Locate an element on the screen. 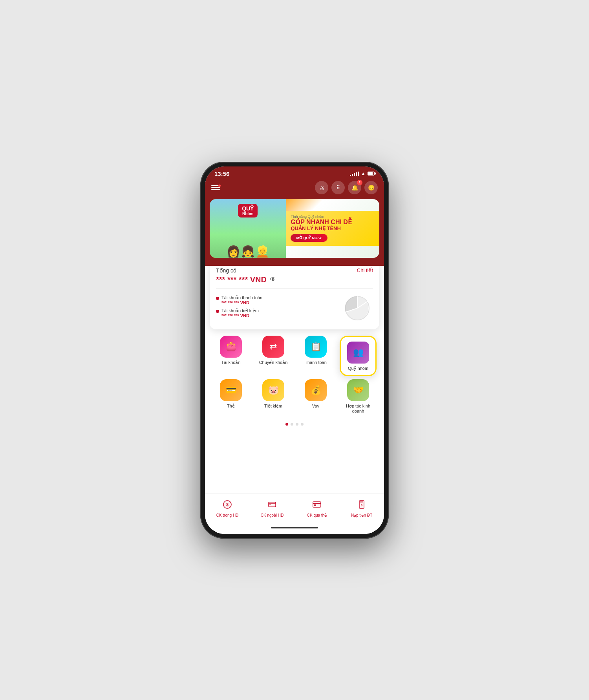 This screenshot has width=589, height=700. account-label: Tổng có is located at coordinates (226, 270).